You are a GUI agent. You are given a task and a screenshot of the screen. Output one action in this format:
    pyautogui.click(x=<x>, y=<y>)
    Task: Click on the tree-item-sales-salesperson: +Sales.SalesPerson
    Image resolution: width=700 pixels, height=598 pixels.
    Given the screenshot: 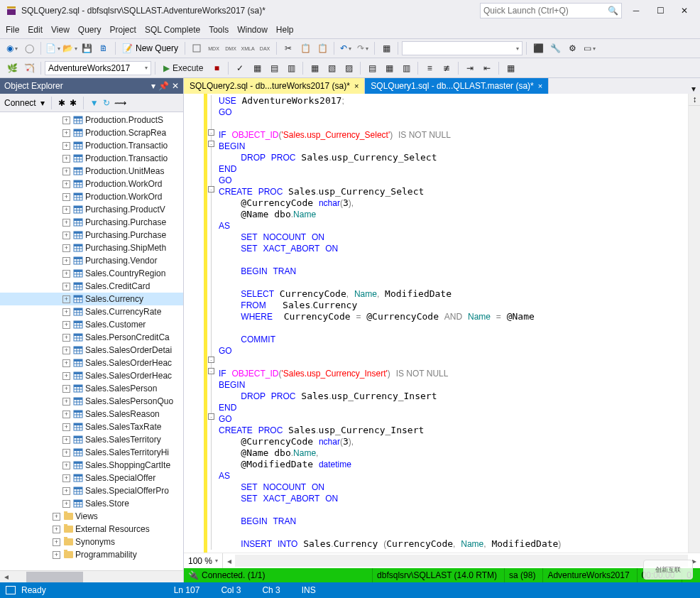 What is the action you would take?
    pyautogui.click(x=92, y=388)
    